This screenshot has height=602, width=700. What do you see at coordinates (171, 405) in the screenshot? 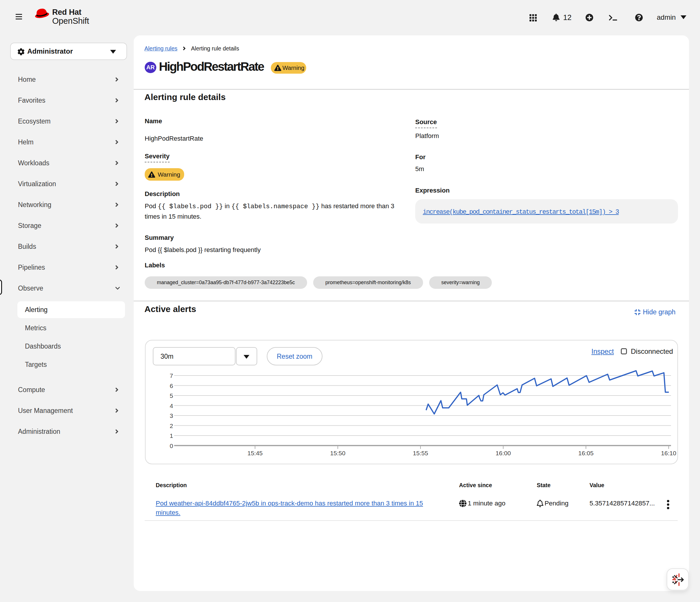
I see `svg-text: 4` at bounding box center [171, 405].